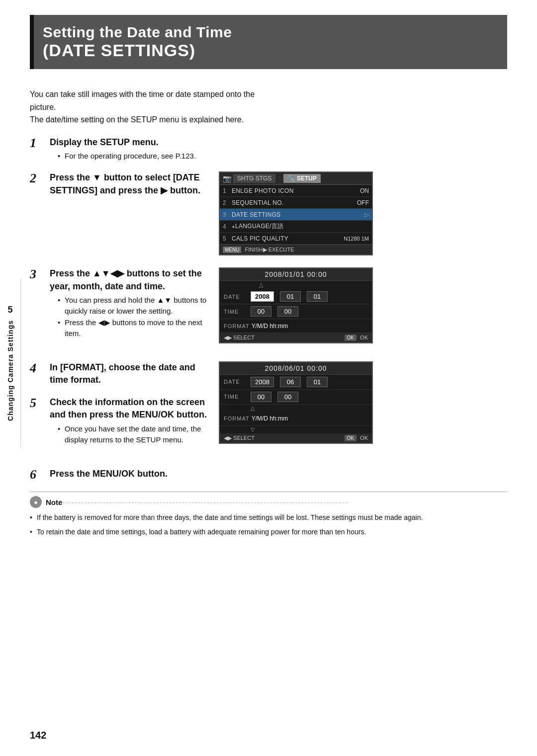  What do you see at coordinates (296, 326) in the screenshot?
I see `datetime-format-row-1: FORMAT Y/M/D hh:mm` at bounding box center [296, 326].